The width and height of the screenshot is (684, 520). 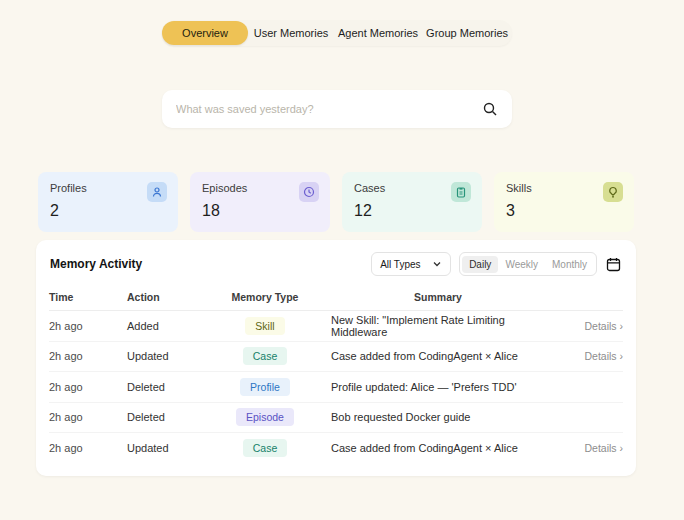 What do you see at coordinates (480, 264) in the screenshot?
I see `segment-daily: Daily` at bounding box center [480, 264].